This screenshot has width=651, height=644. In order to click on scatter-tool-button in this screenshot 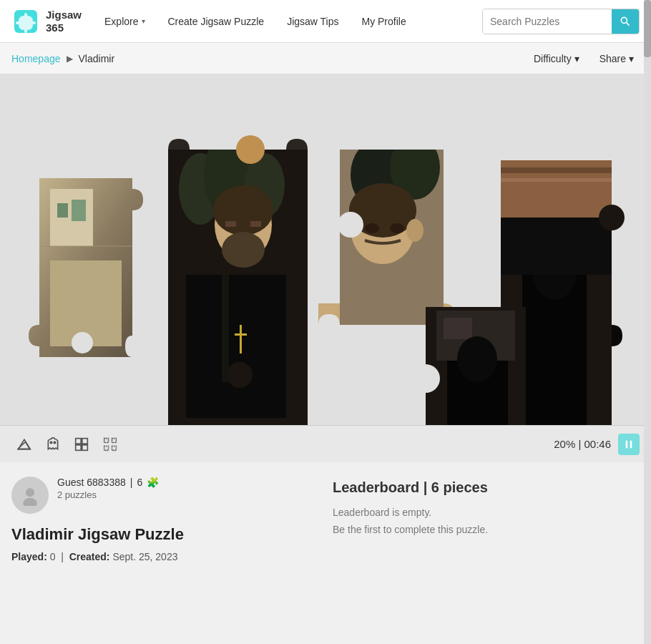, I will do `click(110, 444)`.